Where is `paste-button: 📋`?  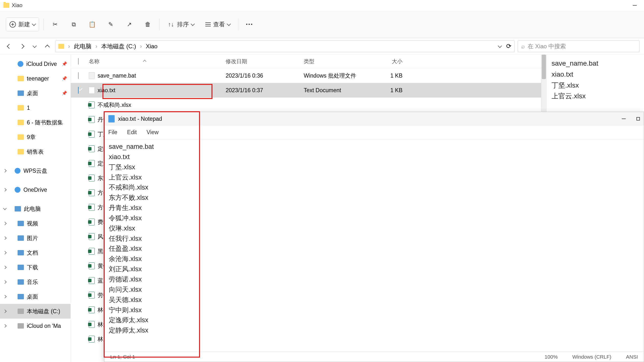 paste-button: 📋 is located at coordinates (92, 24).